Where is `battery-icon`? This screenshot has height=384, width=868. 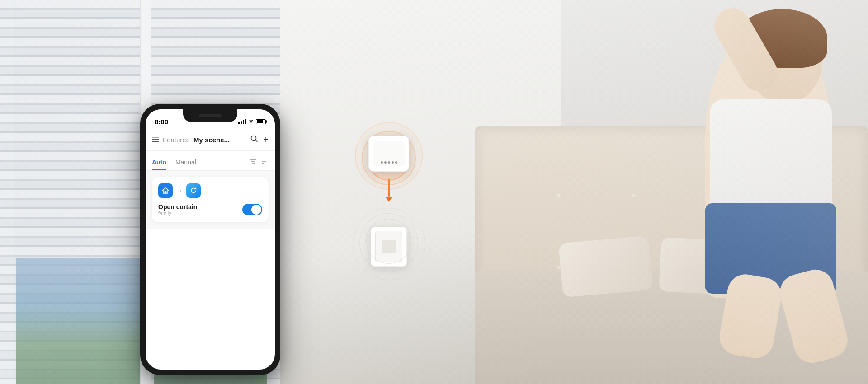 battery-icon is located at coordinates (261, 122).